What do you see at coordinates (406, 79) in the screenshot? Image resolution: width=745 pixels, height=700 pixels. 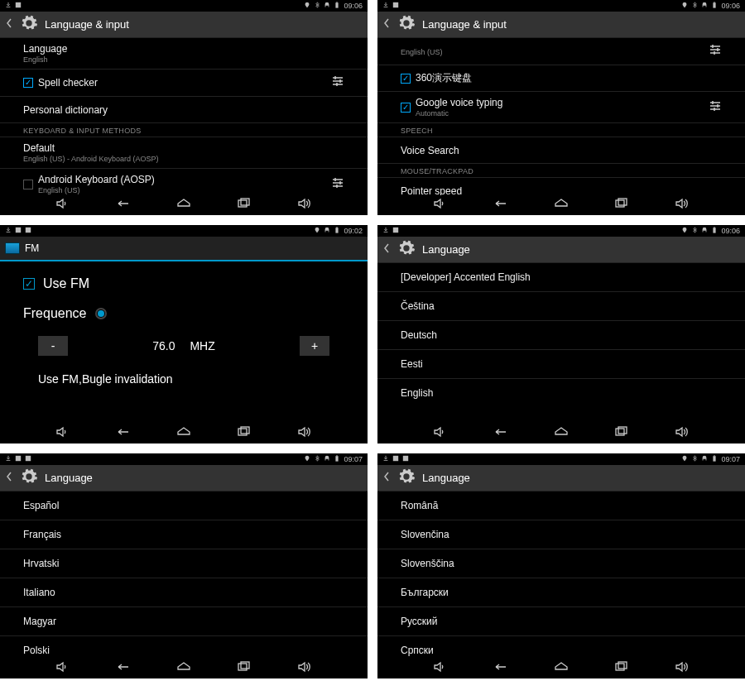 I see `demo-keyboard-checkbox` at bounding box center [406, 79].